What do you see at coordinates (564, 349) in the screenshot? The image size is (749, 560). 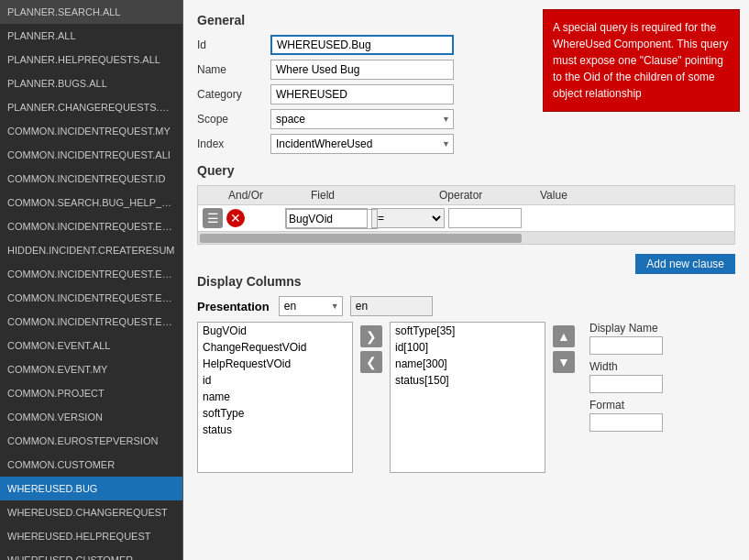 I see `up-down-column: ▲ ▼` at bounding box center [564, 349].